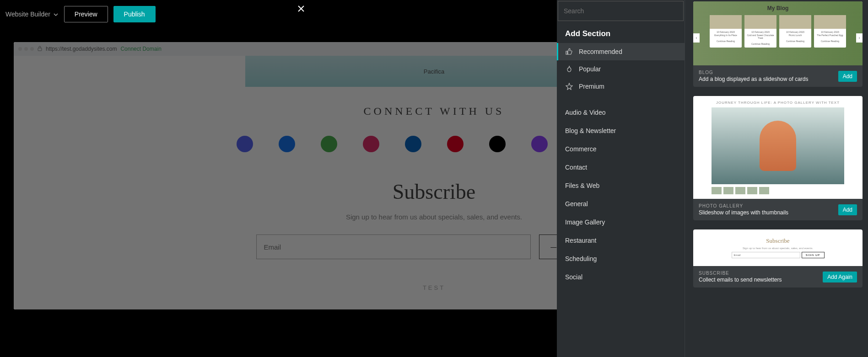  I want to click on template-card-blog: My Blog ‹ › 10 February 2023Everything I…, so click(778, 44).